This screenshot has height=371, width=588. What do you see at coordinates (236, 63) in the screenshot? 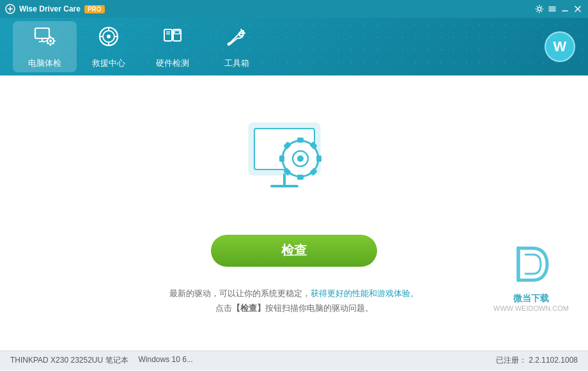
I see `nav-label-gongju: 工具箱` at bounding box center [236, 63].